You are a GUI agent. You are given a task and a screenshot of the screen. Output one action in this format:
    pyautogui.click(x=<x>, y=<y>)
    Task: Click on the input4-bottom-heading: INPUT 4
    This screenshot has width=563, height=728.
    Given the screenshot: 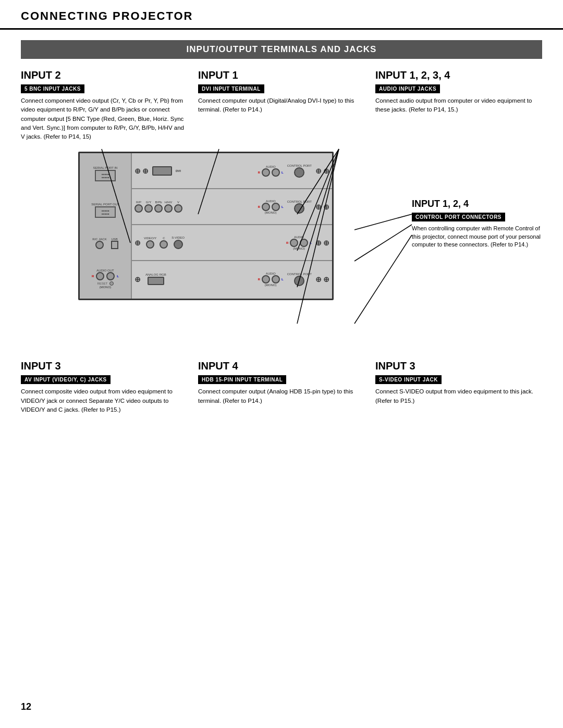 What is the action you would take?
    pyautogui.click(x=282, y=366)
    